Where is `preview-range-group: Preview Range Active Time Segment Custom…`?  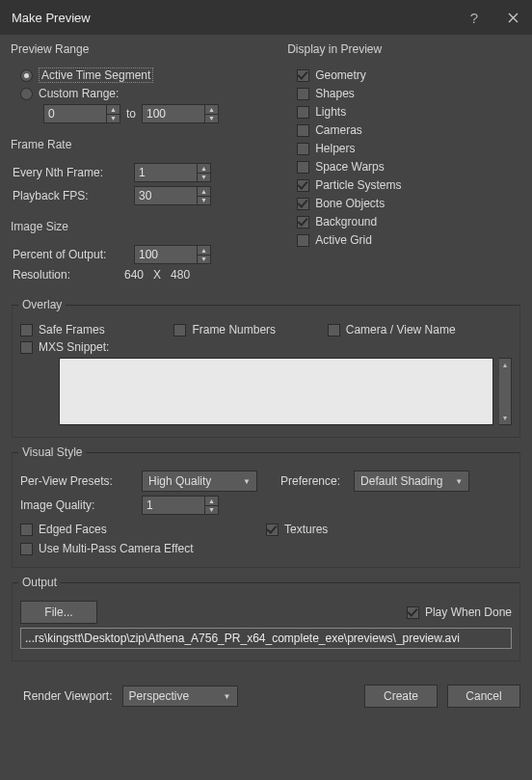 preview-range-group: Preview Range Active Time Segment Custom… is located at coordinates (146, 87).